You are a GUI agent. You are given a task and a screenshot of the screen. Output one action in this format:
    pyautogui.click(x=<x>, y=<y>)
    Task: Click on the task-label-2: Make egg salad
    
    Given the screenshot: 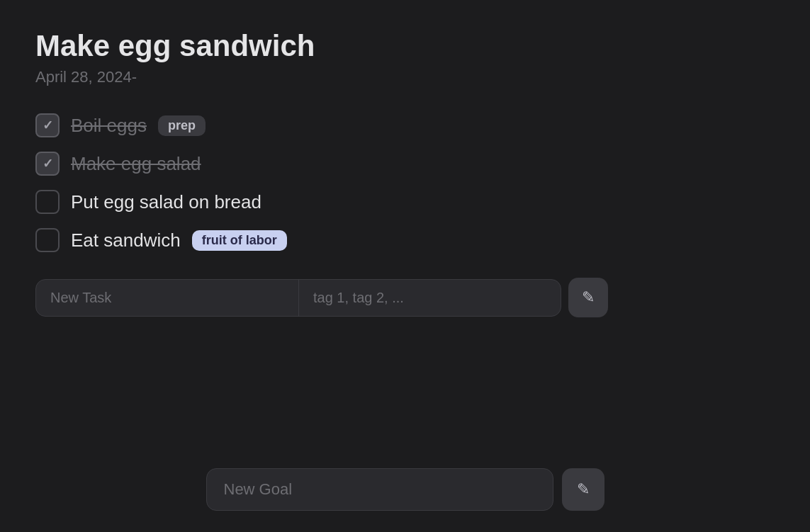 What is the action you would take?
    pyautogui.click(x=136, y=164)
    